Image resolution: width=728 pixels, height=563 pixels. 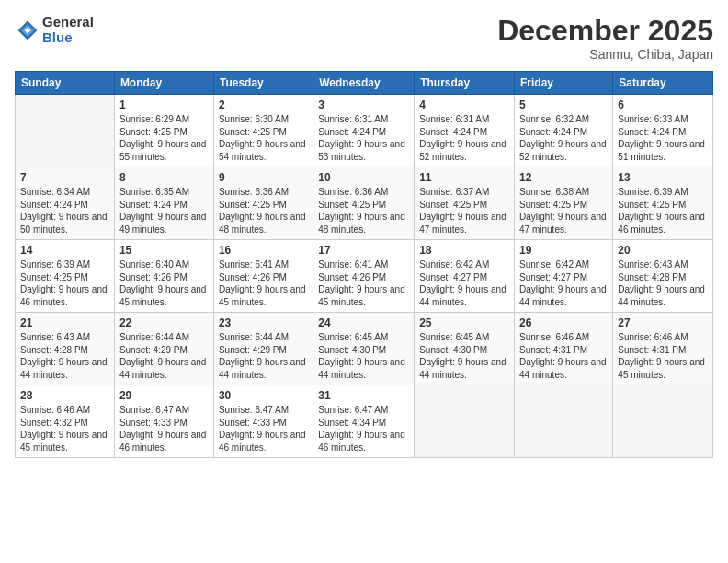 I want to click on day-cell-5: 5 Sunrise: 6:32 AMSunset: 4:24 PMDayligh…, so click(x=564, y=131).